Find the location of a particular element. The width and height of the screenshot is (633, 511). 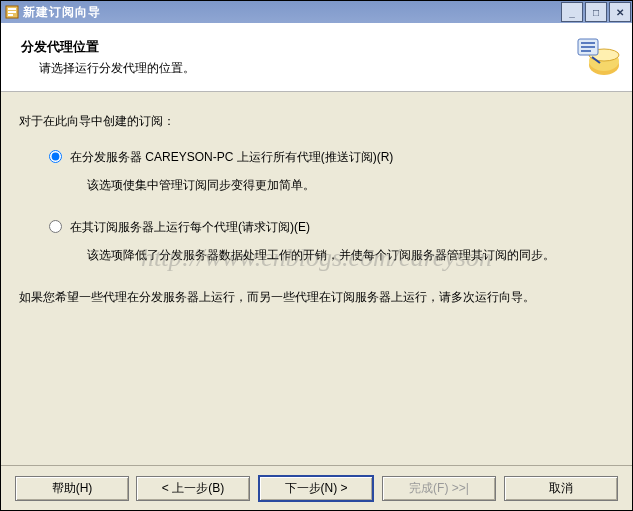

option-push-subscription: 在分发服务器 CAREYSON-PC 上运行所有代理(推送订阅)(R) is located at coordinates (332, 157).